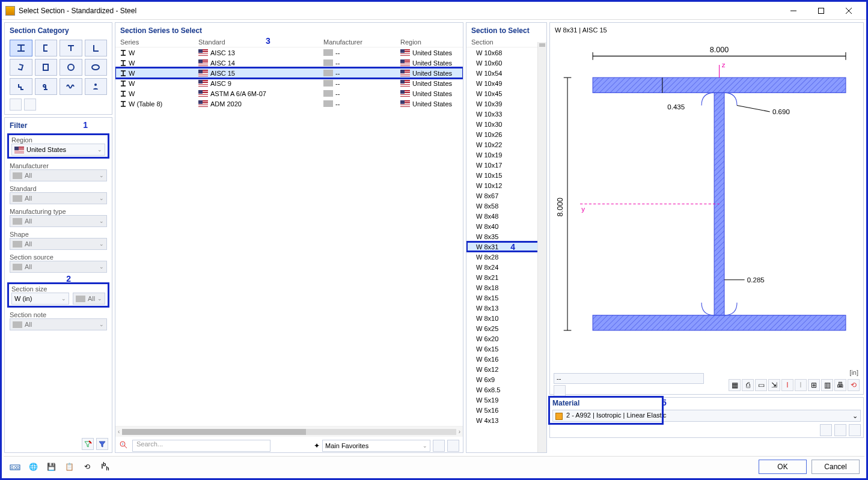 The image size is (868, 480). I want to click on size-select: W (in)⌄, so click(40, 299).